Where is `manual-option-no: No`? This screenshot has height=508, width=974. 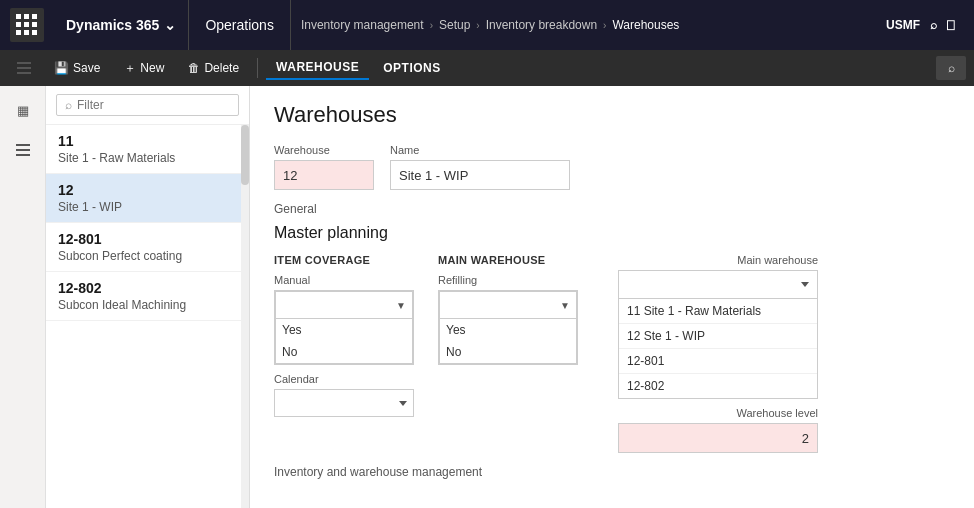 manual-option-no: No is located at coordinates (344, 352).